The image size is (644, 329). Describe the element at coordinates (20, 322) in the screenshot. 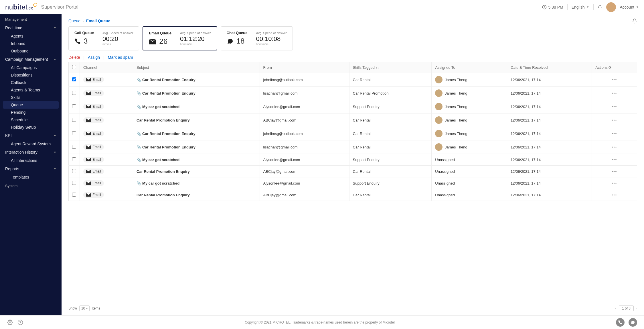

I see `help-button` at that location.